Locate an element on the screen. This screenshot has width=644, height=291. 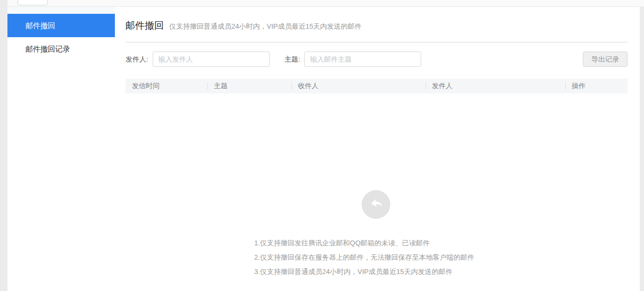
tip-line-3: 3.仅支持撤回普通成员24小时内，VIP成员最近15天内发送的邮件 is located at coordinates (364, 272).